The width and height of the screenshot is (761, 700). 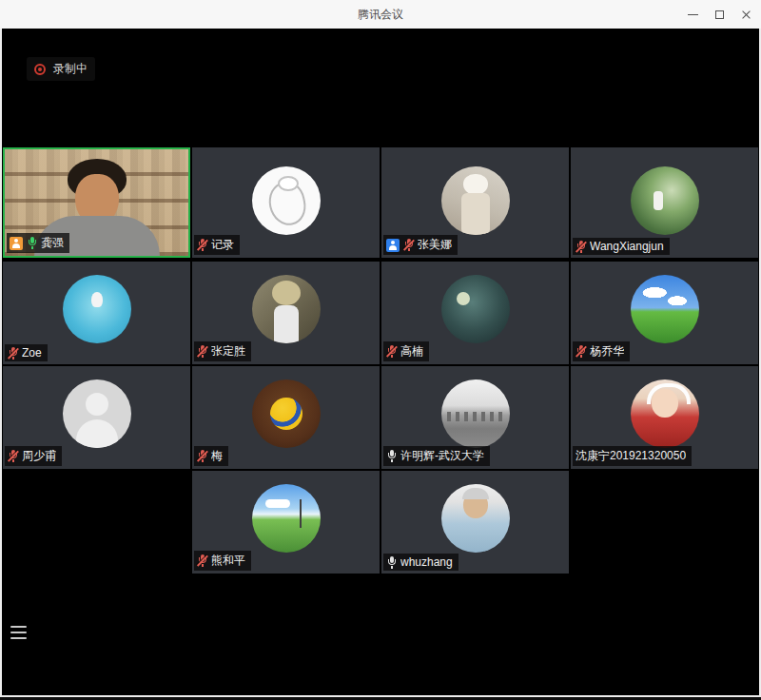 What do you see at coordinates (719, 14) in the screenshot?
I see `window-controls` at bounding box center [719, 14].